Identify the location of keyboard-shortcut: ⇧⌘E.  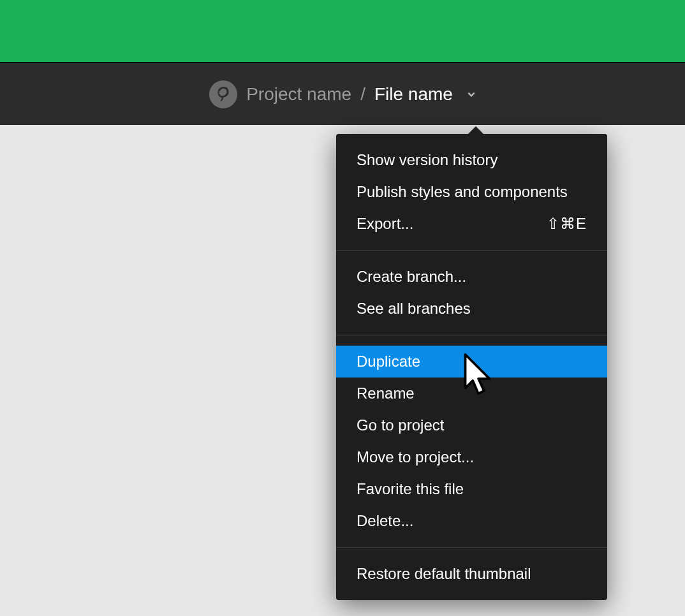
(566, 224).